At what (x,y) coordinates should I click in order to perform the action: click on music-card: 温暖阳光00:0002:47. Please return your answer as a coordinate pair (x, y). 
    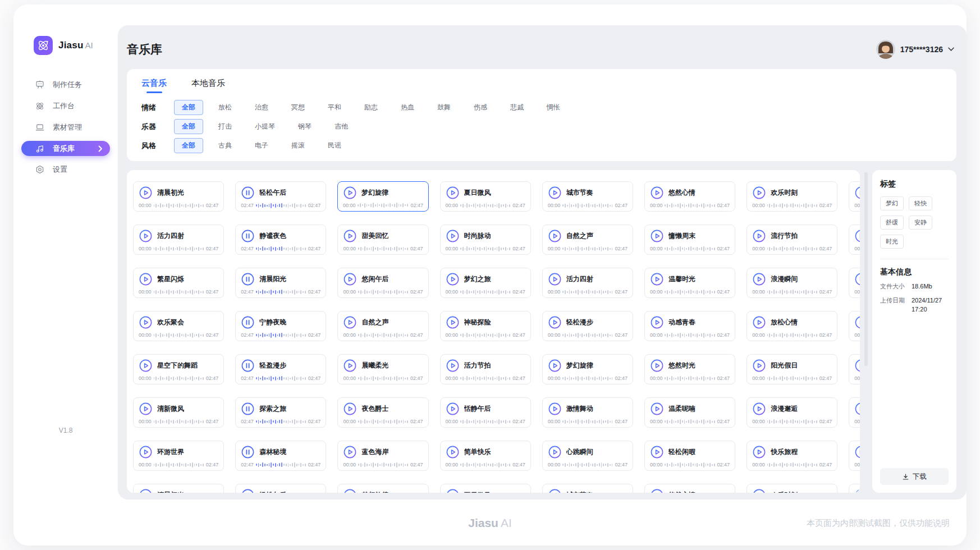
    Looking at the image, I should click on (854, 488).